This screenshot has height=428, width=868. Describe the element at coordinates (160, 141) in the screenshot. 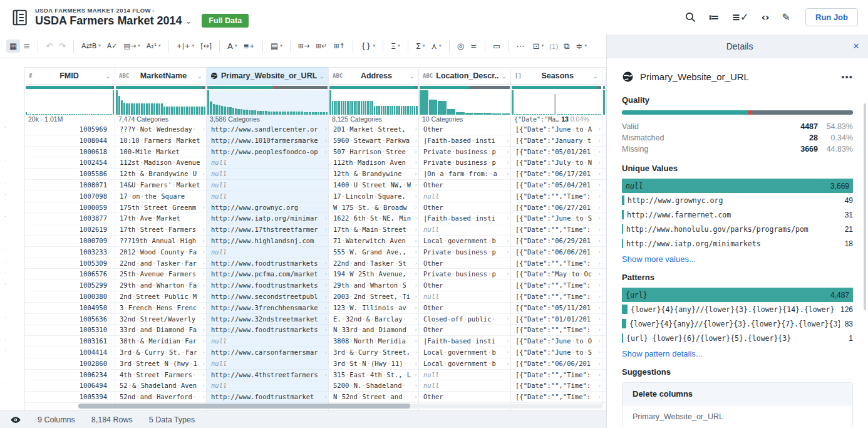

I see `cell: 10:10·Farmers·Market` at that location.